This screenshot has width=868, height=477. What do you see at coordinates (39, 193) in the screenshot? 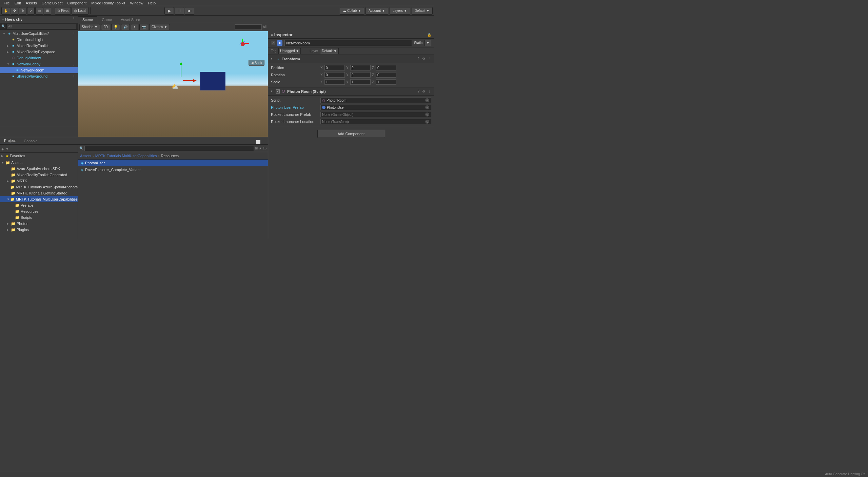
I see `mrtk-getting-started-item: 📁 MRTK.Tutorials.GettingStarted` at bounding box center [39, 193].